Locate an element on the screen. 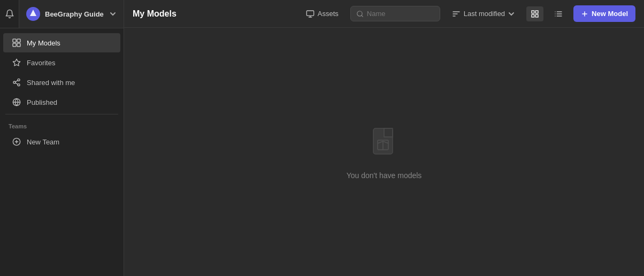 This screenshot has width=644, height=276. grid-view-button is located at coordinates (535, 14).